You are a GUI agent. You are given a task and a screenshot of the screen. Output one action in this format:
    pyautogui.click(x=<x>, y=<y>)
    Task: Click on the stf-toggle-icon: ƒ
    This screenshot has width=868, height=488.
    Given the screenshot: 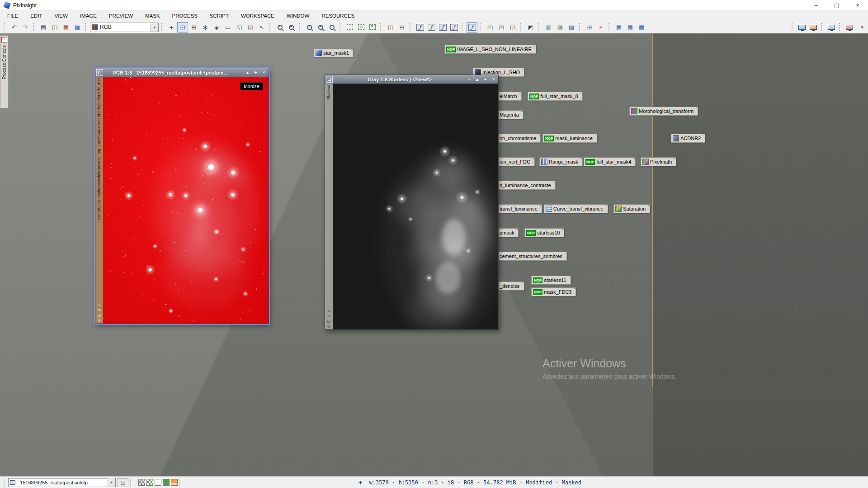 What is the action you would take?
    pyautogui.click(x=472, y=27)
    